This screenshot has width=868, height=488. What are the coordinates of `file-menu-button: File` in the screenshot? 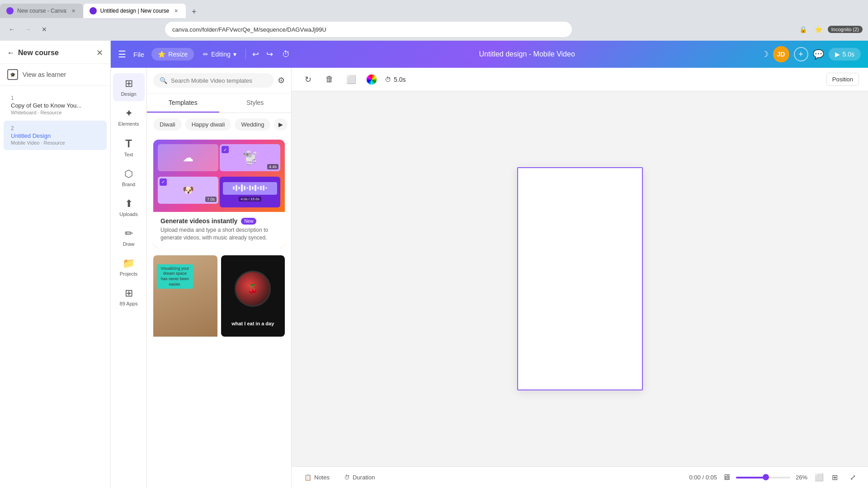 It's located at (139, 54).